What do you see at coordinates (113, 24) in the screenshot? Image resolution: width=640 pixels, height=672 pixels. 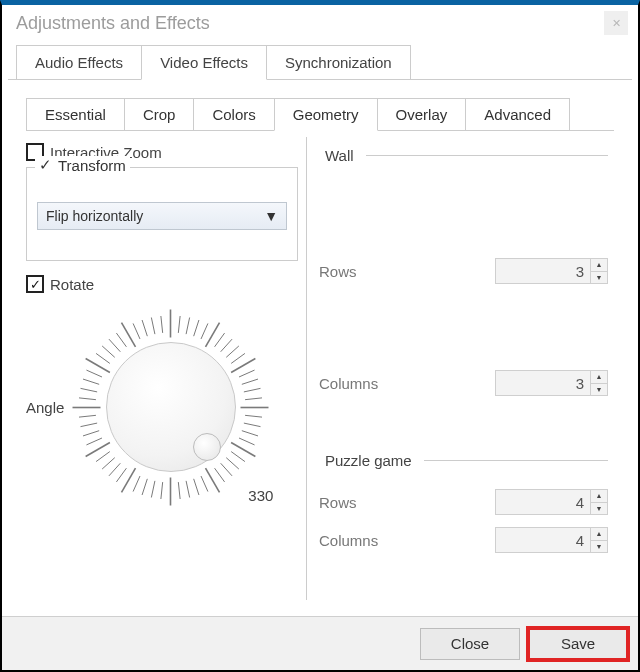 I see `window-title: Adjustments and Effects` at bounding box center [113, 24].